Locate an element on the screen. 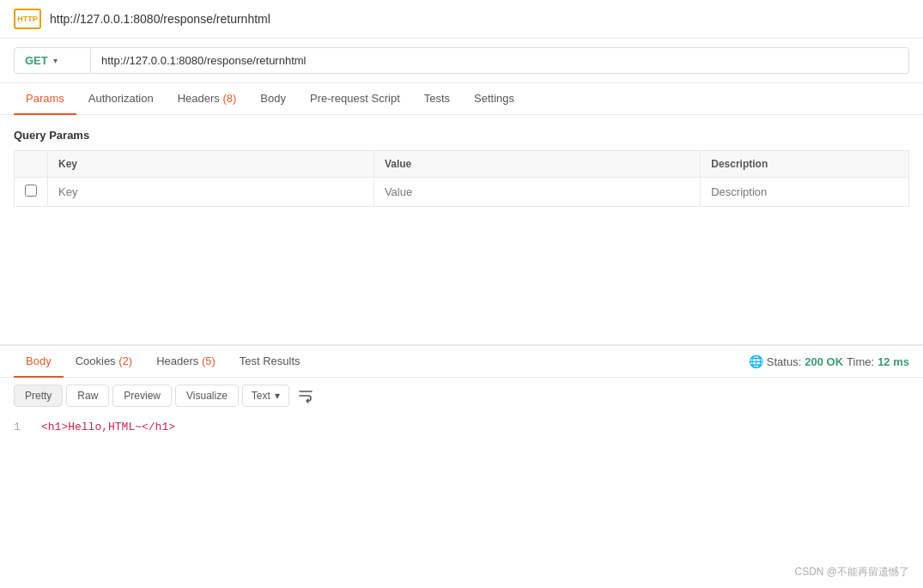  globe-icon: 🌐 is located at coordinates (756, 361).